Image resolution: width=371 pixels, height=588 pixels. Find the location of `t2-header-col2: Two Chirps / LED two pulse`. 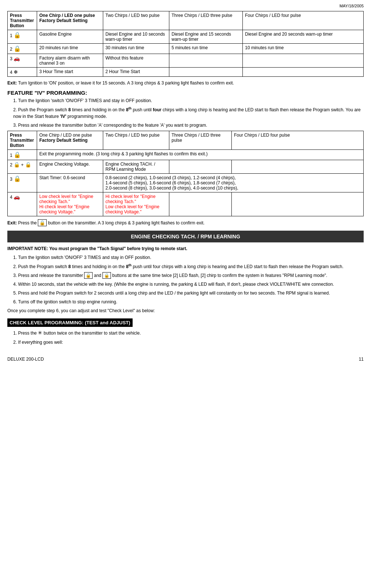

t2-header-col2: Two Chirps / LED two pulse is located at coordinates (136, 140).